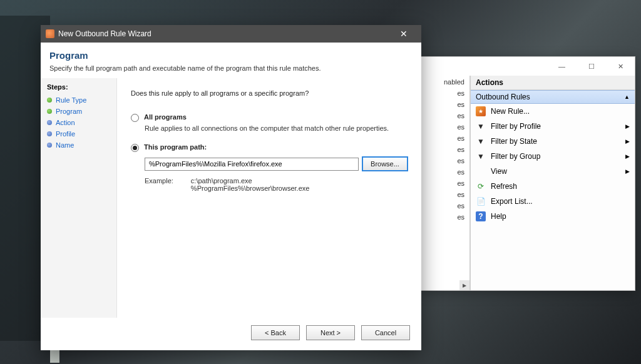  I want to click on step-action: Action, so click(79, 123).